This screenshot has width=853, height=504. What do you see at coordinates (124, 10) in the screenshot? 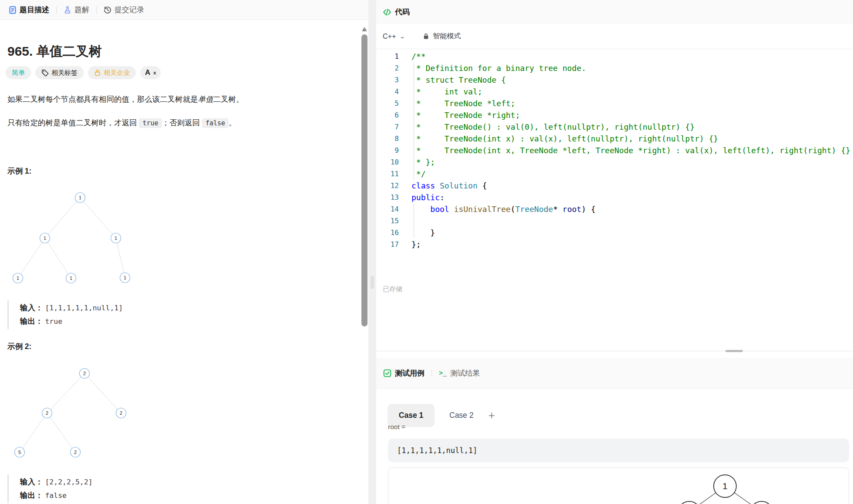
I see `tab-submissions: 提交记录` at bounding box center [124, 10].